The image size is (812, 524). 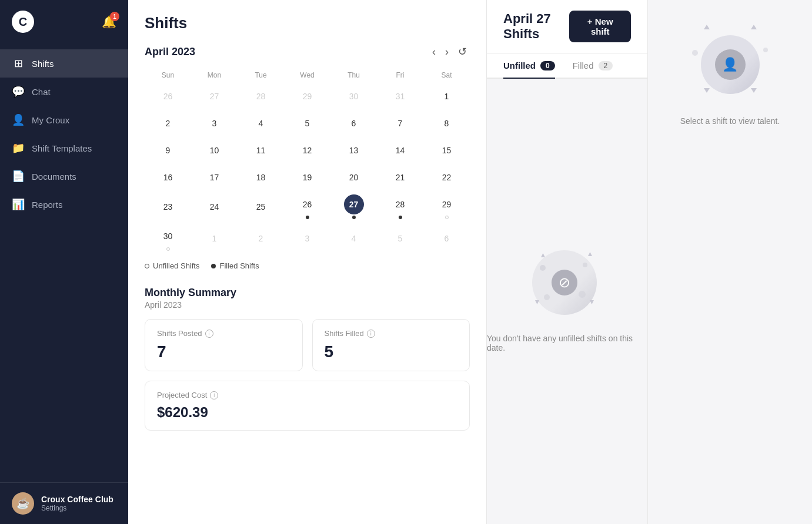 What do you see at coordinates (109, 22) in the screenshot?
I see `notification-bell: 🔔 1` at bounding box center [109, 22].